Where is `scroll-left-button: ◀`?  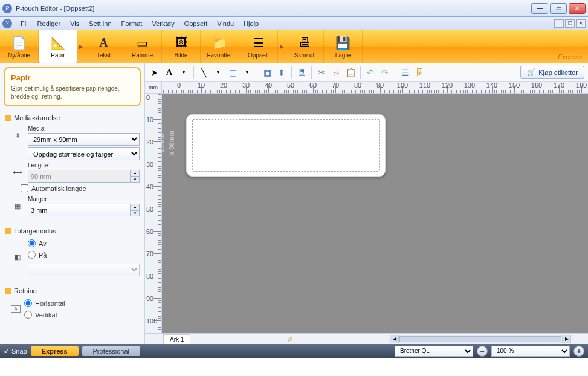 scroll-left-button: ◀ is located at coordinates (395, 339).